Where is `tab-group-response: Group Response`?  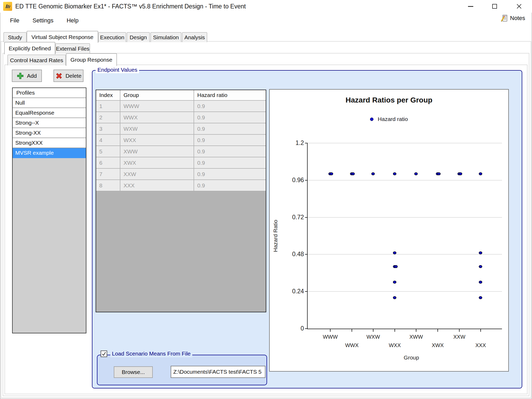 tab-group-response: Group Response is located at coordinates (91, 60).